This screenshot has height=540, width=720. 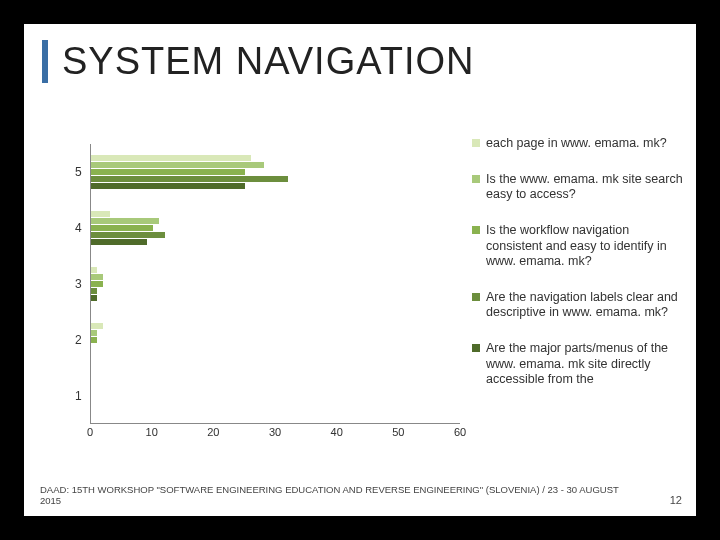 What do you see at coordinates (337, 432) in the screenshot?
I see `chart-x-tick: 40` at bounding box center [337, 432].